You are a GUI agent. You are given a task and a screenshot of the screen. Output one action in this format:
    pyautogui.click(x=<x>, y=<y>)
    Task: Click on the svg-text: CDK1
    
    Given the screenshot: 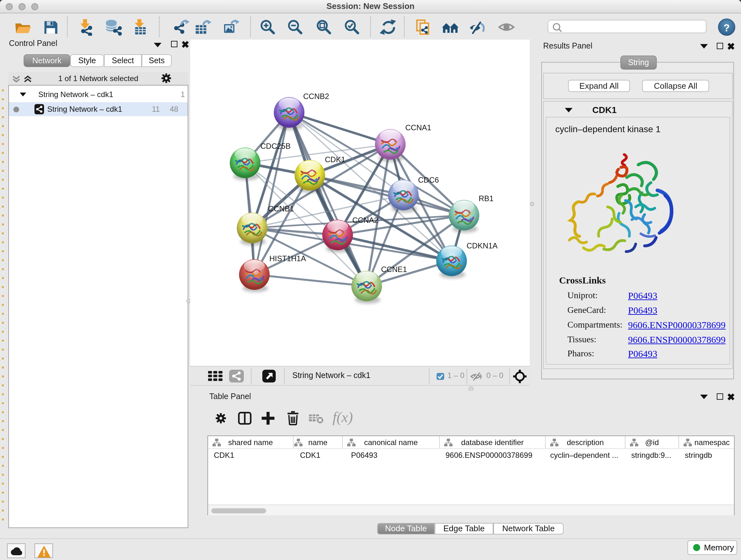 What is the action you would take?
    pyautogui.click(x=335, y=160)
    